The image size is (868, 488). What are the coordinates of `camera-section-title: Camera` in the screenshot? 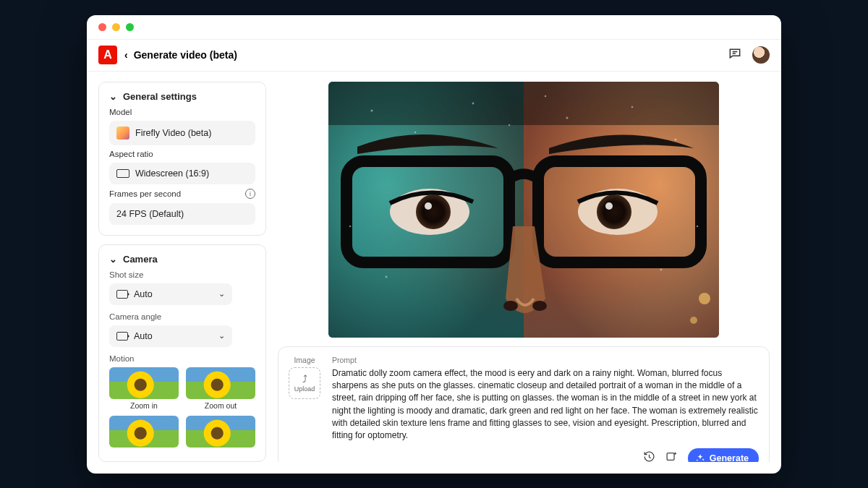 It's located at (140, 259).